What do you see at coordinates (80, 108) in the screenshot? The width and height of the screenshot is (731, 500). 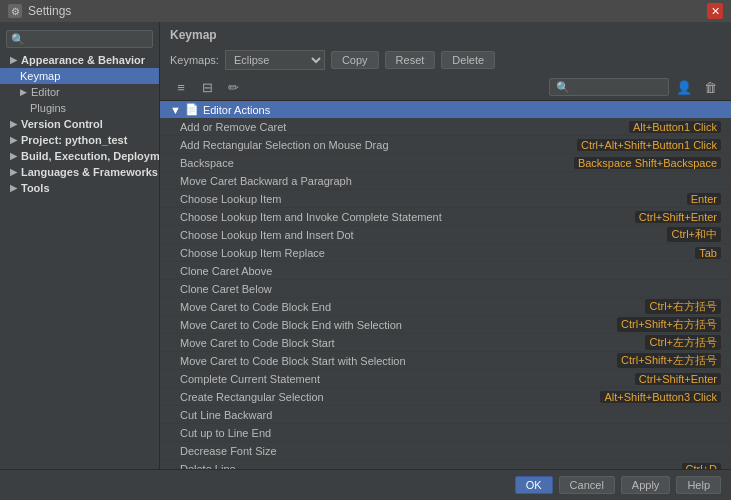 I see `sidebar-item-plugins: Plugins` at bounding box center [80, 108].